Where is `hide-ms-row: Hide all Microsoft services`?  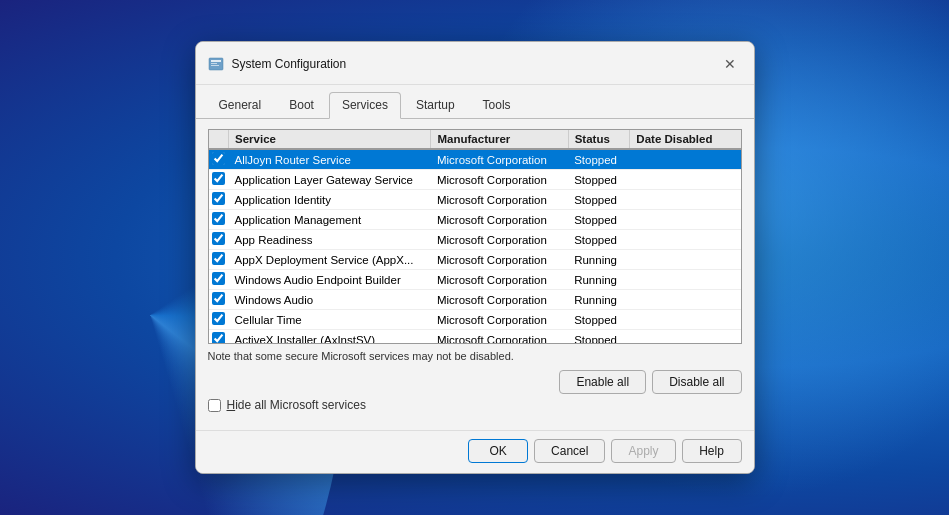
hide-ms-row: Hide all Microsoft services is located at coordinates (475, 405).